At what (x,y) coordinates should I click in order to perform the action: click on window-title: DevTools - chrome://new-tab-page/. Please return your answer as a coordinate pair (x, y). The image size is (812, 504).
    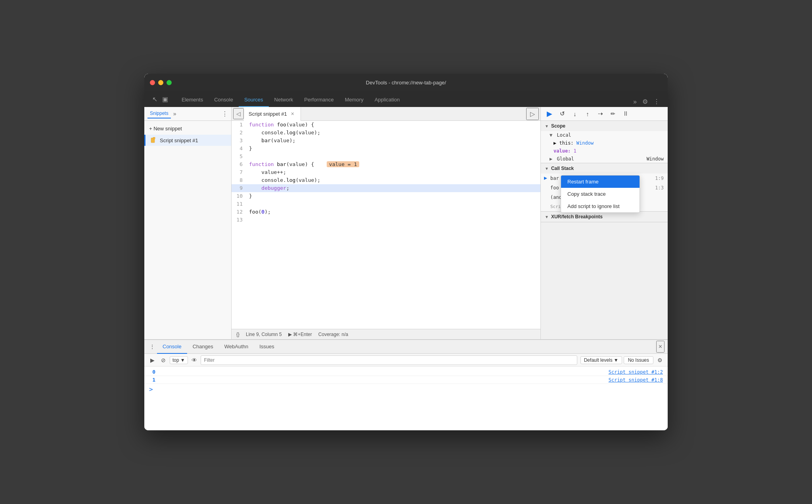
    Looking at the image, I should click on (406, 82).